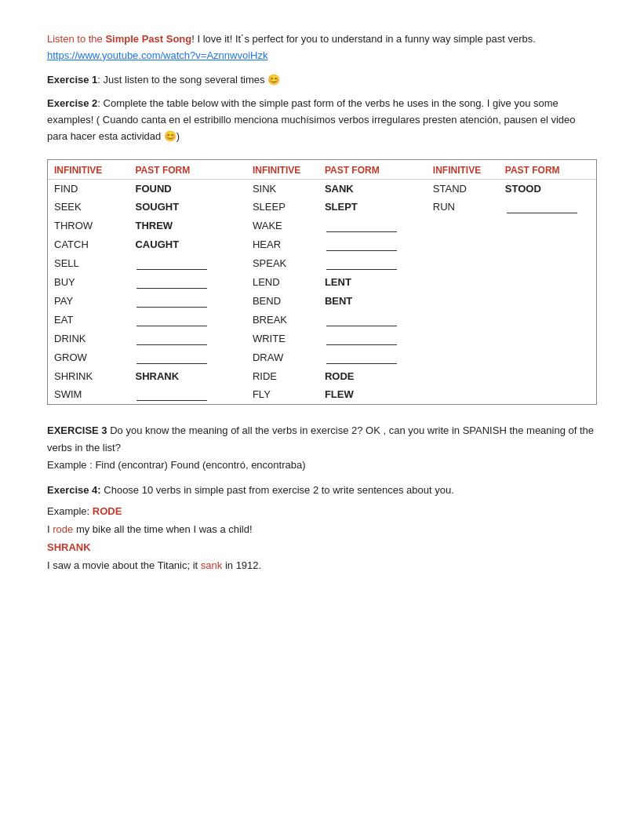 This screenshot has width=644, height=834. I want to click on table-row: THROWTHREWWAKE, so click(322, 226).